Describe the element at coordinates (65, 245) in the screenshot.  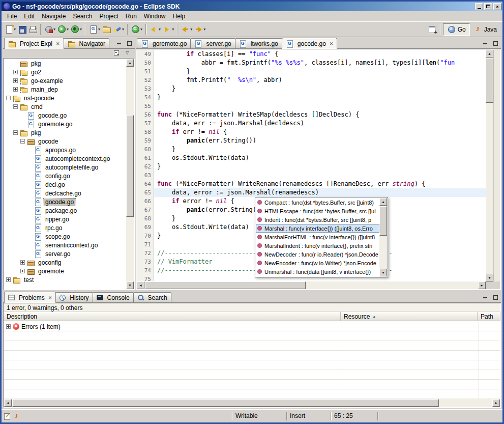
I see `tree-item-semanticcontext-go: semanticcontext.go` at that location.